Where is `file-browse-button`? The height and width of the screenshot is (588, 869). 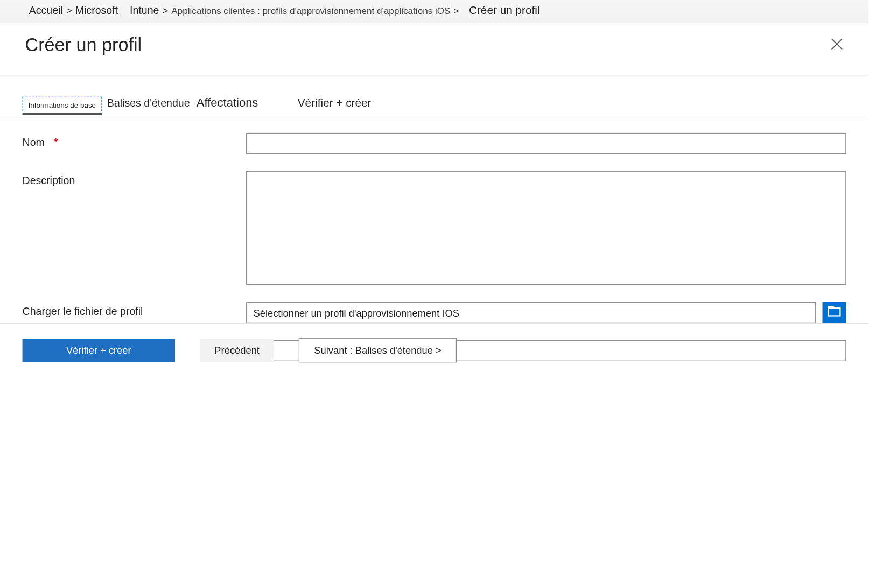 file-browse-button is located at coordinates (835, 312).